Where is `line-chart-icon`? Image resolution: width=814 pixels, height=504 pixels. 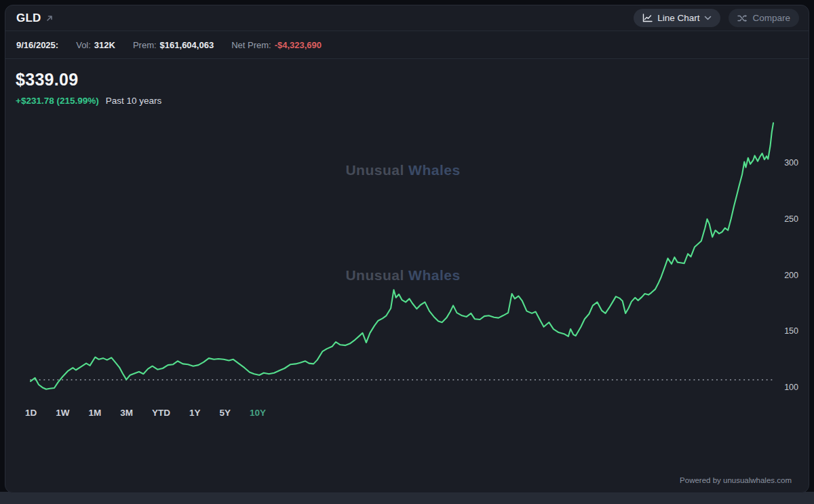 line-chart-icon is located at coordinates (647, 18).